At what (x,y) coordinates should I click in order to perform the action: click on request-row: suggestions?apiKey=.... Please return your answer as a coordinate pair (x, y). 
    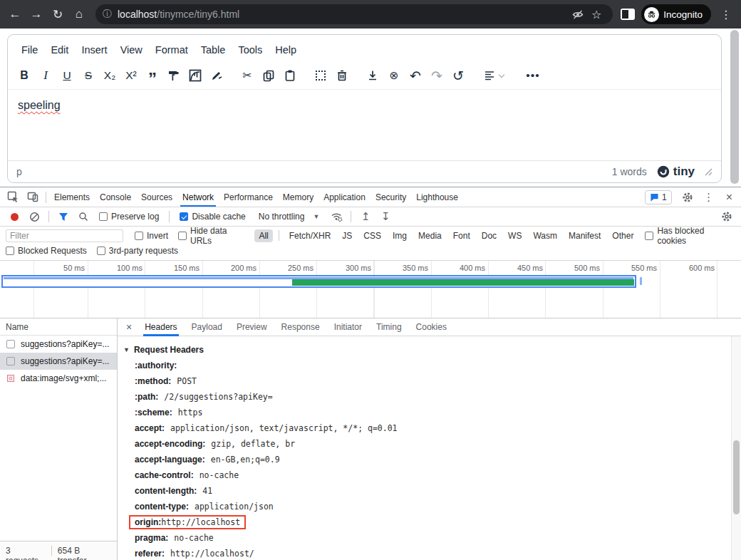
    Looking at the image, I should click on (58, 344).